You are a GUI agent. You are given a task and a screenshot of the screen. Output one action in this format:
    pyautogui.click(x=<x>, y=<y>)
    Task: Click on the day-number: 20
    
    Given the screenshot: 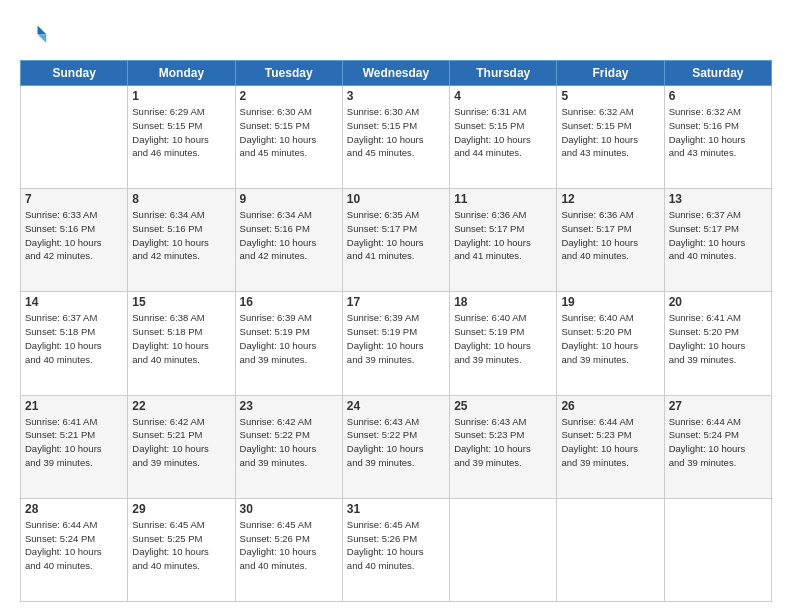 What is the action you would take?
    pyautogui.click(x=718, y=302)
    